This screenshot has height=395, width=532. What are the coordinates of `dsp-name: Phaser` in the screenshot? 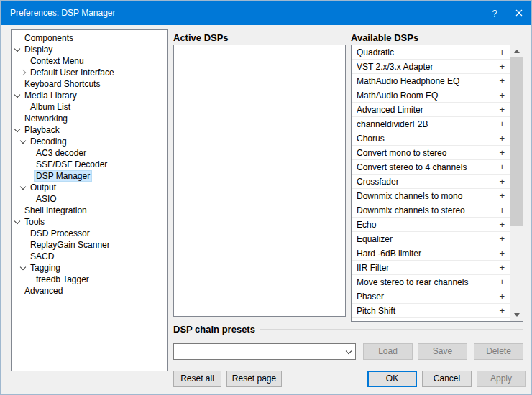 It's located at (427, 297).